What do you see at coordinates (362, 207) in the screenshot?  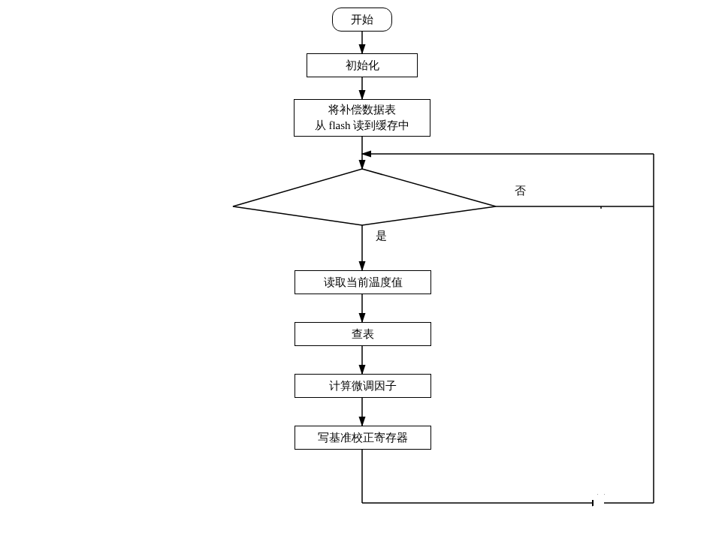 I see `node-decision-text: 是否 100 毫秒` at bounding box center [362, 207].